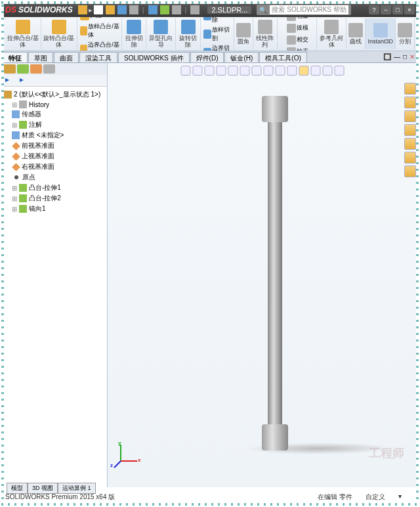  What do you see at coordinates (153, 10) in the screenshot?
I see `undo-icon` at bounding box center [153, 10].